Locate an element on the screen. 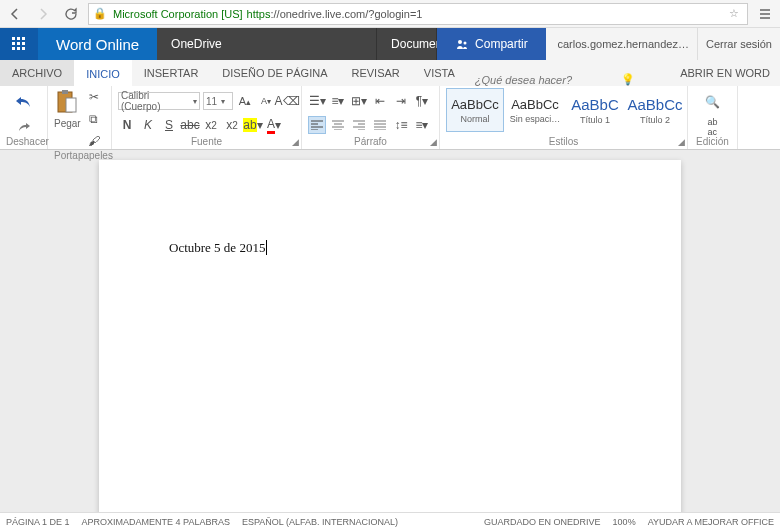  style-no-spacing: AaBbCc Sin espaci… is located at coordinates (535, 110).